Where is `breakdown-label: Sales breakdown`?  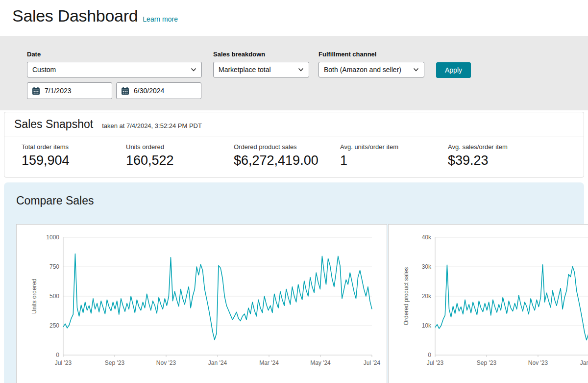 breakdown-label: Sales breakdown is located at coordinates (261, 54).